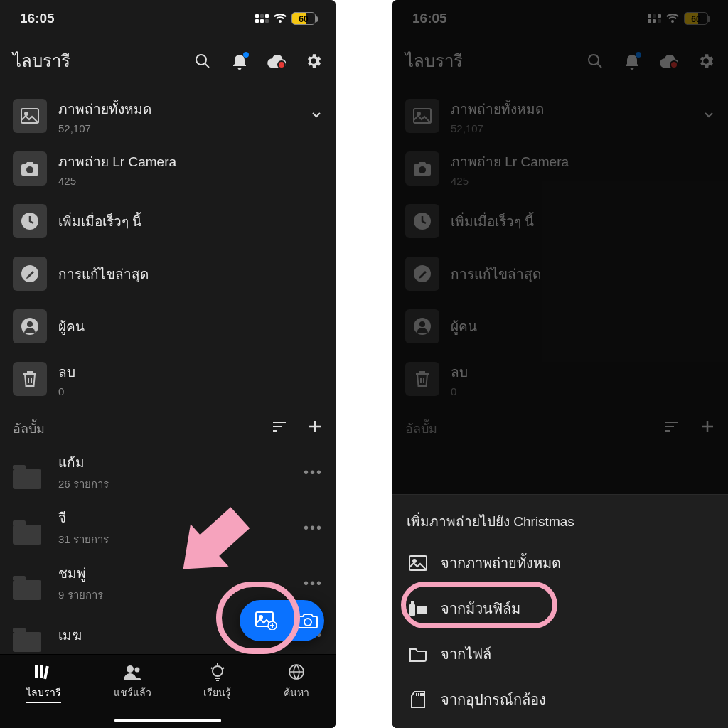  What do you see at coordinates (168, 691) in the screenshot?
I see `tab-bar: ไลบรารี แชร์แล้ว เรียนรู้ ค้นหา` at bounding box center [168, 691].